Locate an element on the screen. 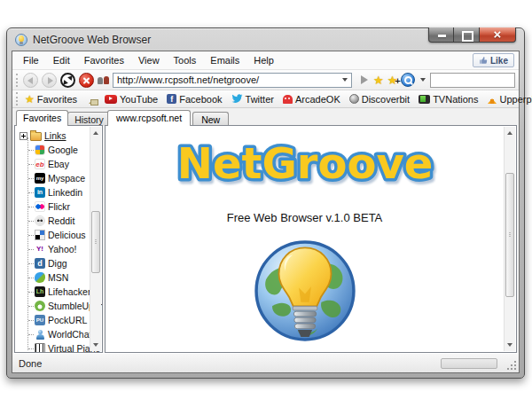 This screenshot has height=399, width=532. lifehacker-icon: Lh is located at coordinates (40, 292).